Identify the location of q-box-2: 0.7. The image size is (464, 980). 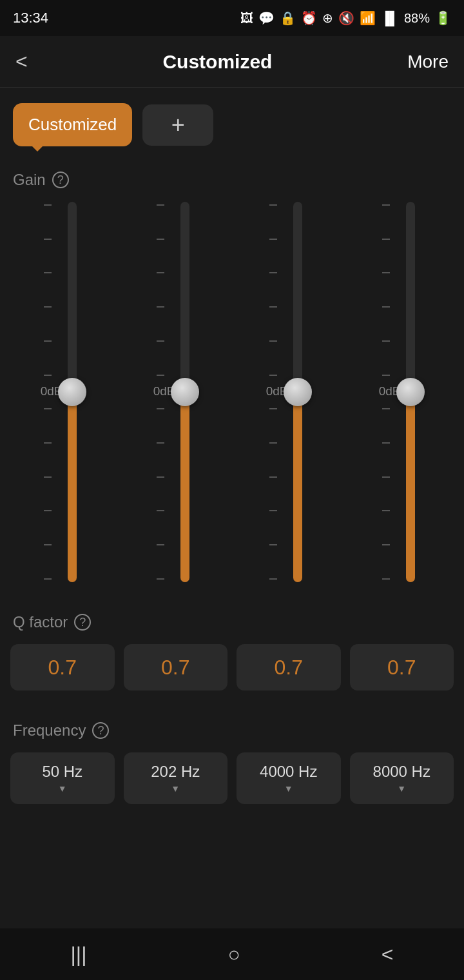
(176, 667).